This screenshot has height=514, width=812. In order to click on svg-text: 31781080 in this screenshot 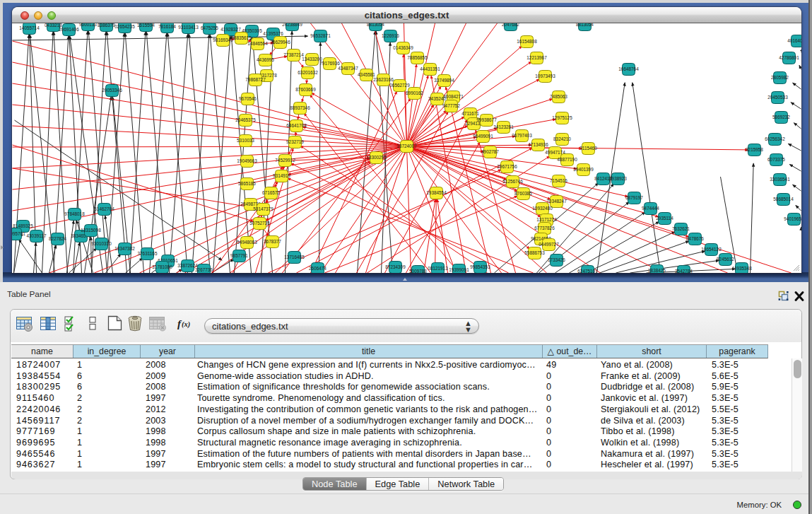, I will do `click(163, 267)`.